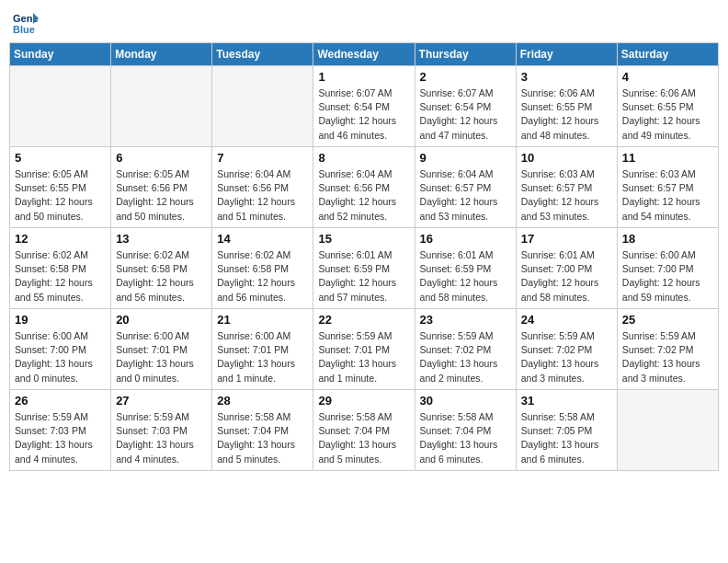  What do you see at coordinates (364, 431) in the screenshot?
I see `calendar-cell: 29Sunrise: 5:58 AM Sunset: 7:04 PM Dayli…` at bounding box center [364, 431].